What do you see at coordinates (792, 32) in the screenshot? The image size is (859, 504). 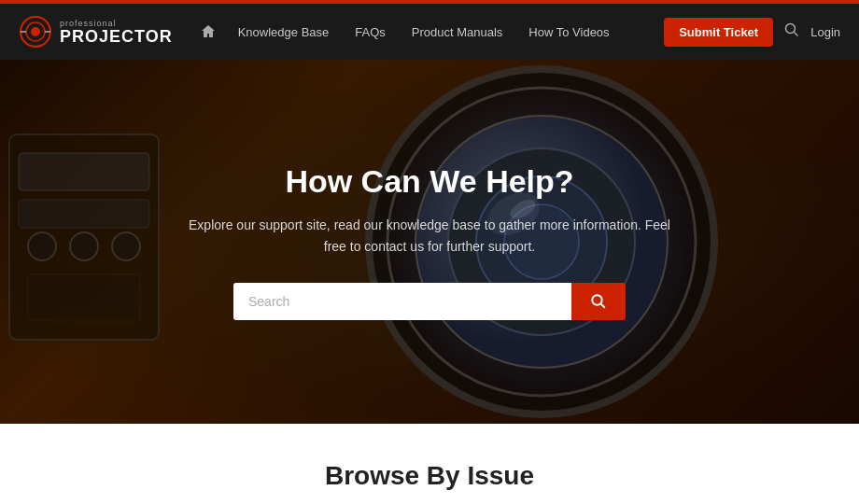 I see `search-icon` at bounding box center [792, 32].